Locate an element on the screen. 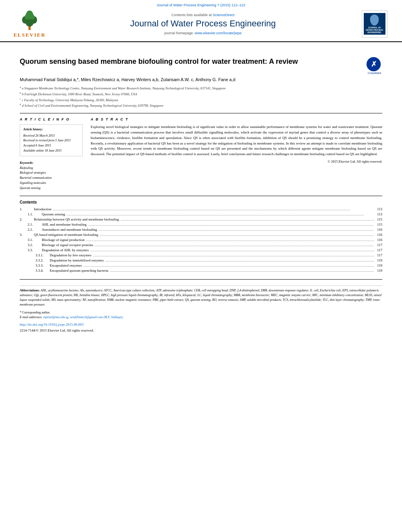 The height and width of the screenshot is (532, 402). available-date: Available online 18 June 2015 is located at coordinates (51, 151).